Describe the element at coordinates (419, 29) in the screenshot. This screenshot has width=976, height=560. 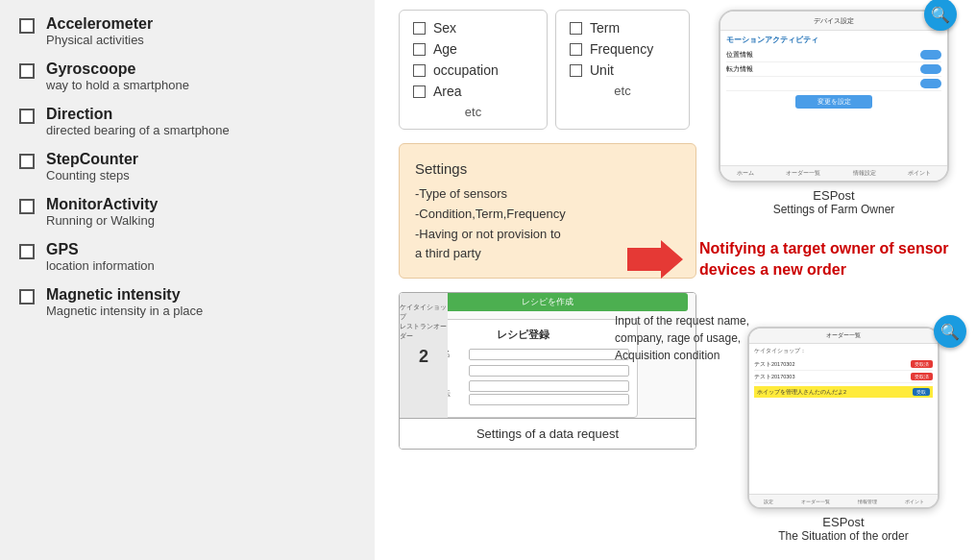
I see `left-card-checkbox-sex` at that location.